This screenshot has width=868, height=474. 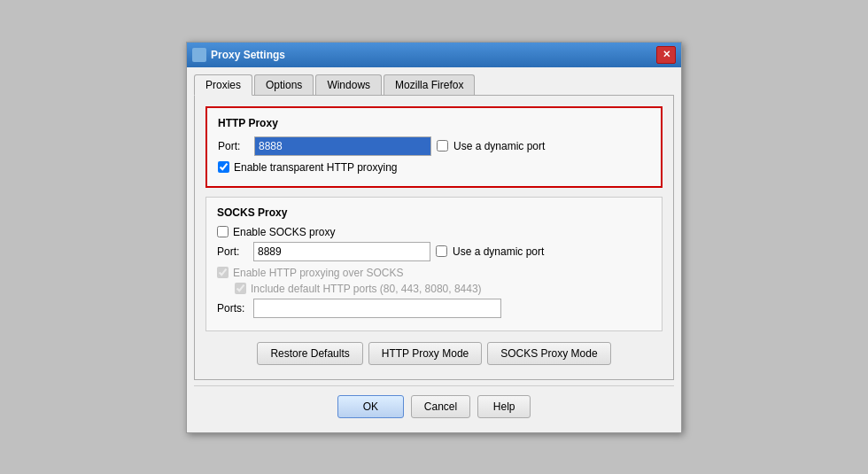 I want to click on http-port-input, so click(x=343, y=146).